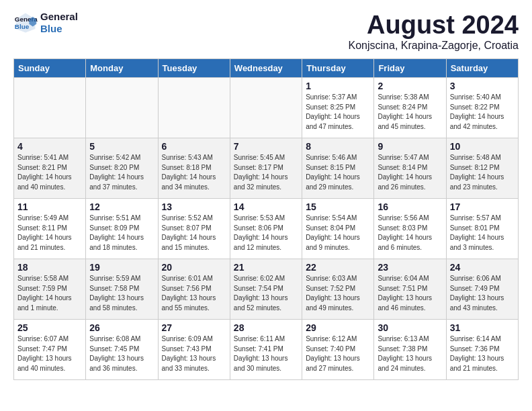 The width and height of the screenshot is (532, 411). Describe the element at coordinates (194, 267) in the screenshot. I see `day-number: 20` at that location.